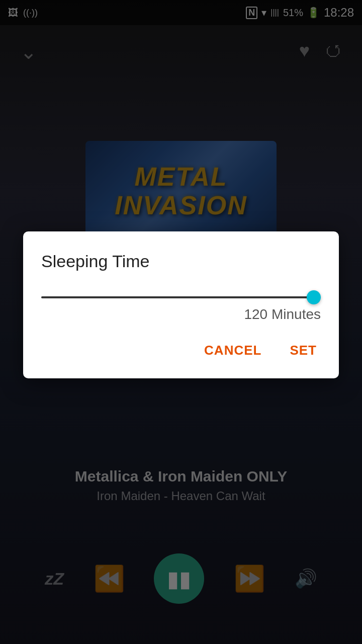  What do you see at coordinates (314, 297) in the screenshot?
I see `slider-thumb` at bounding box center [314, 297].